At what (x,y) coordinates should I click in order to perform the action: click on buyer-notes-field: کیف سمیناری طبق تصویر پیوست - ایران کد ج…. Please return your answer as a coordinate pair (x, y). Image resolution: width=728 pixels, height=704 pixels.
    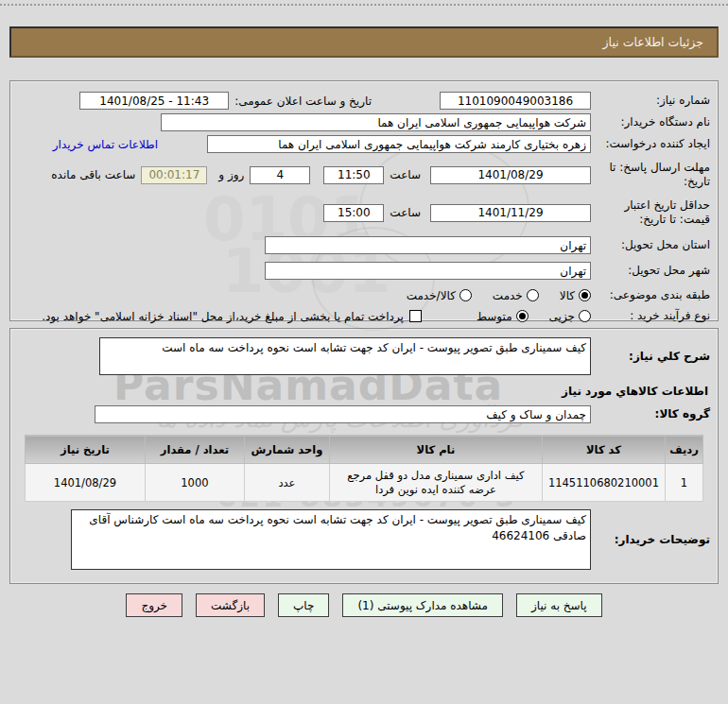
    Looking at the image, I should click on (331, 540).